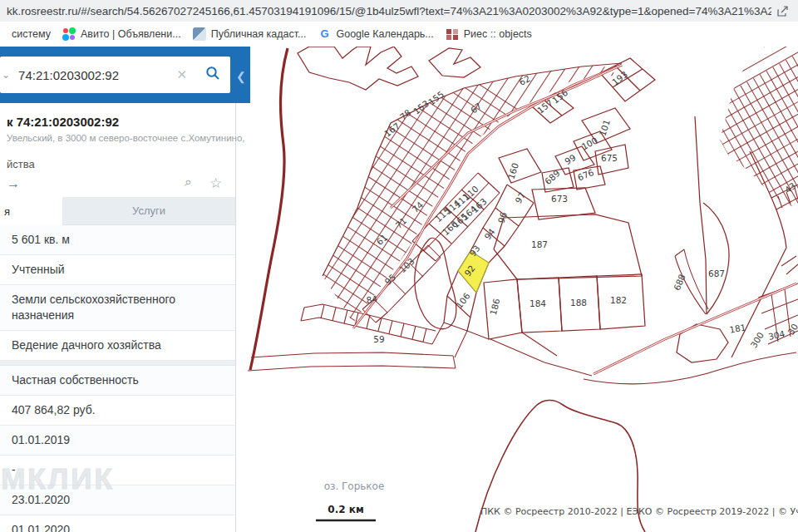 Image resolution: width=798 pixels, height=532 pixels. Describe the element at coordinates (386, 12) in the screenshot. I see `url-text: kk.rosreestr.ru/#/search/54.562670272451…` at that location.